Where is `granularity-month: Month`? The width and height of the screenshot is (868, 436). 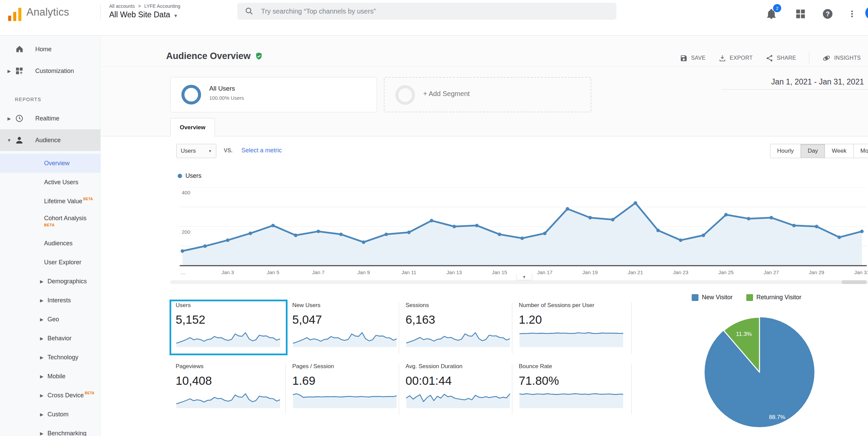 granularity-month: Month is located at coordinates (861, 151).